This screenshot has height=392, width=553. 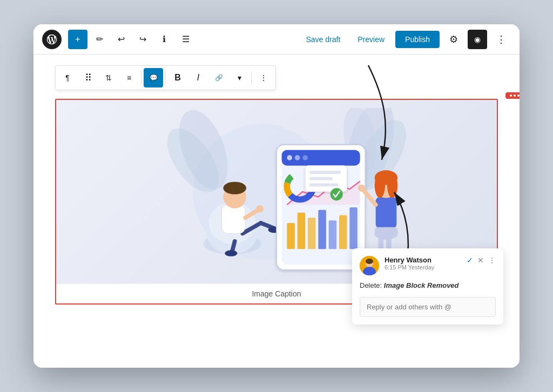 I want to click on list-view-button: ☰, so click(x=186, y=39).